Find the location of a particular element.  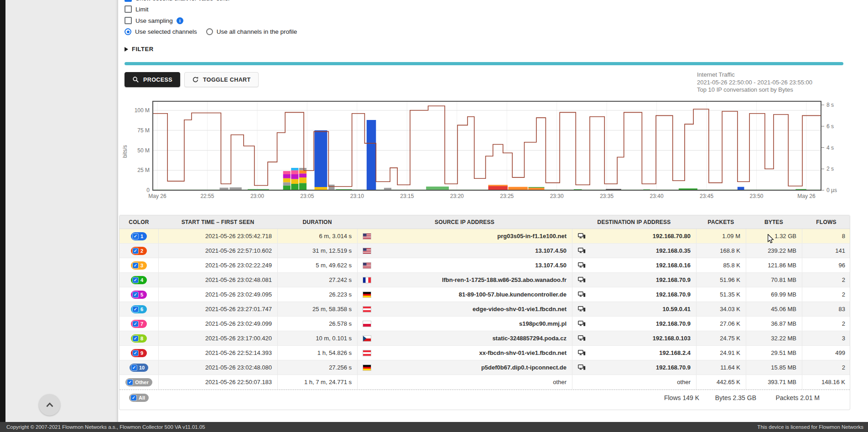

response-time-step-line is located at coordinates (487, 146).